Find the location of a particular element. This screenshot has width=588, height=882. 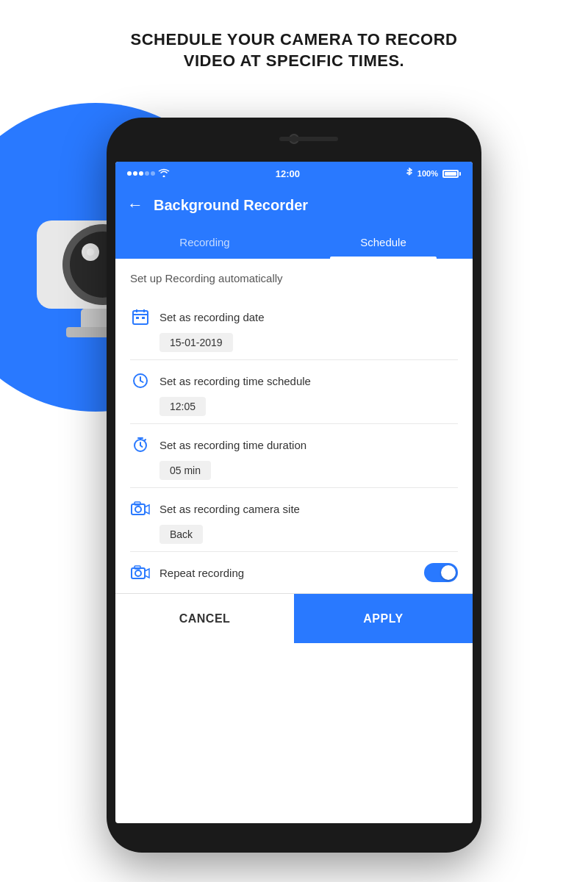

signal-dots is located at coordinates (141, 173).